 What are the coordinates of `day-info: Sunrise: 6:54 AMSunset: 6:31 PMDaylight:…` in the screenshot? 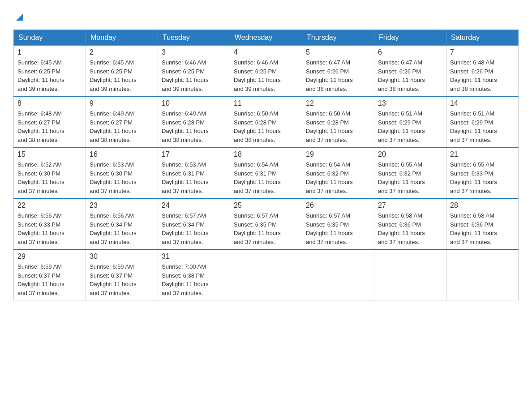 It's located at (266, 178).